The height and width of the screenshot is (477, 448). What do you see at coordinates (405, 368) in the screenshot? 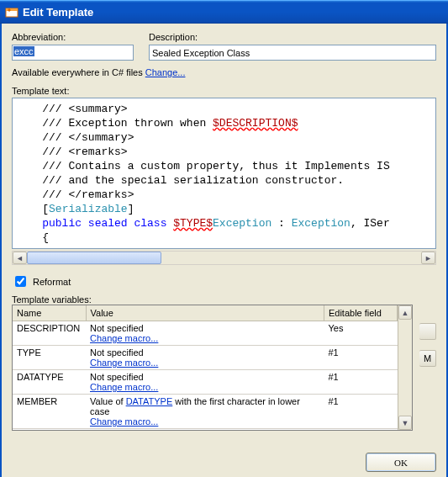
I see `vertical-scrollbar: ▲ ▼` at bounding box center [405, 368].